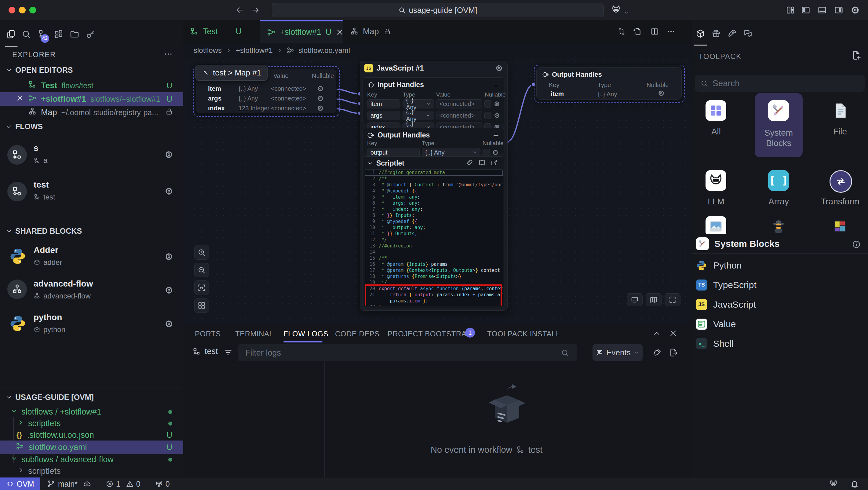 This screenshot has height=490, width=868. What do you see at coordinates (205, 351) in the screenshot?
I see `log-flow-selector: test` at bounding box center [205, 351].